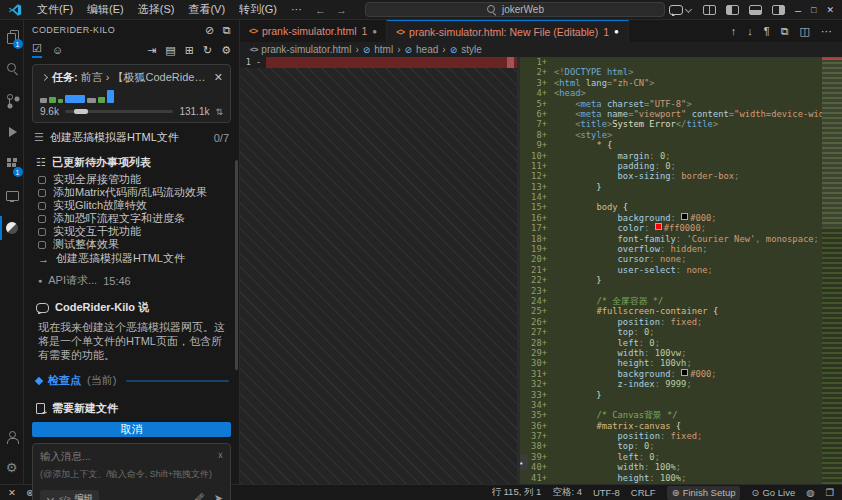 The image size is (842, 500). What do you see at coordinates (12, 164) in the screenshot?
I see `activity-item-extensions: 1` at bounding box center [12, 164].